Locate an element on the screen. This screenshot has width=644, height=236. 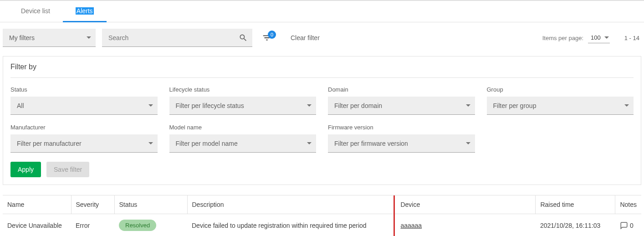
filter-group-select: Filter per group is located at coordinates (560, 106).